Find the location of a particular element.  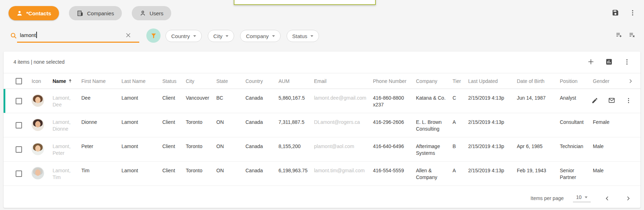

cell-name: Lamont, Peter is located at coordinates (67, 147).